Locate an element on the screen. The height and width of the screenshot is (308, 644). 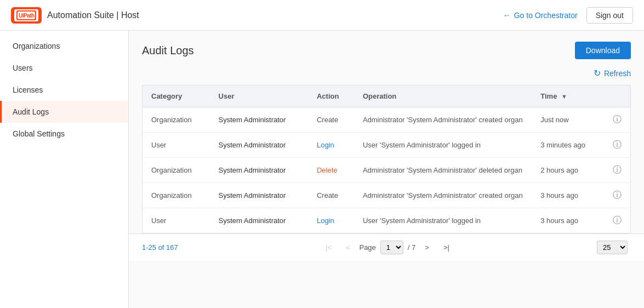
page-select: 1 2 3 4 5 6 7 is located at coordinates (392, 248).